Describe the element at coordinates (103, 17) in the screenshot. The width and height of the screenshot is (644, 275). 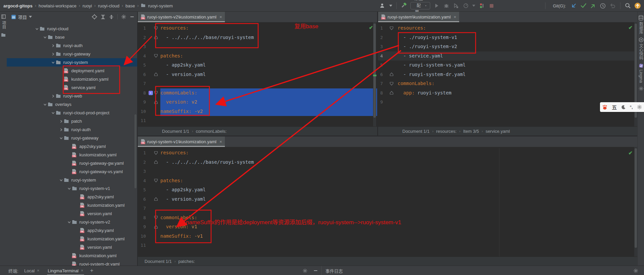
I see `expand-all-icon` at that location.